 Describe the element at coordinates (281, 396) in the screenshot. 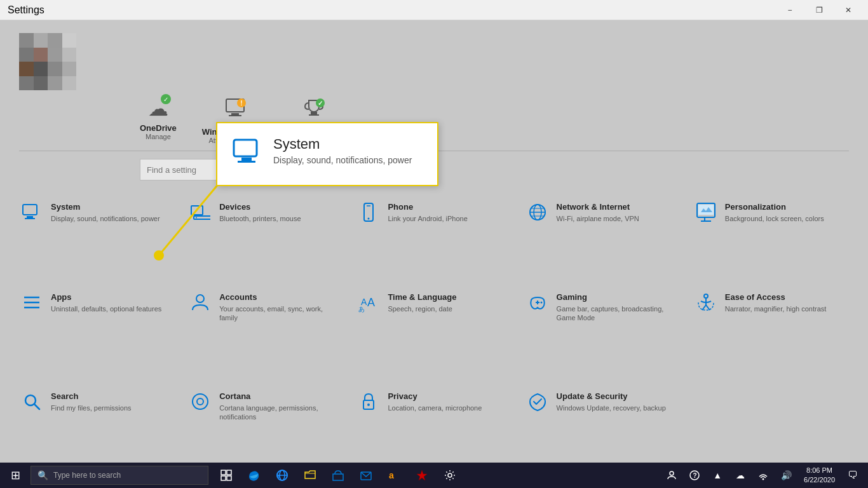

I see `cortana-title: Cortana` at that location.